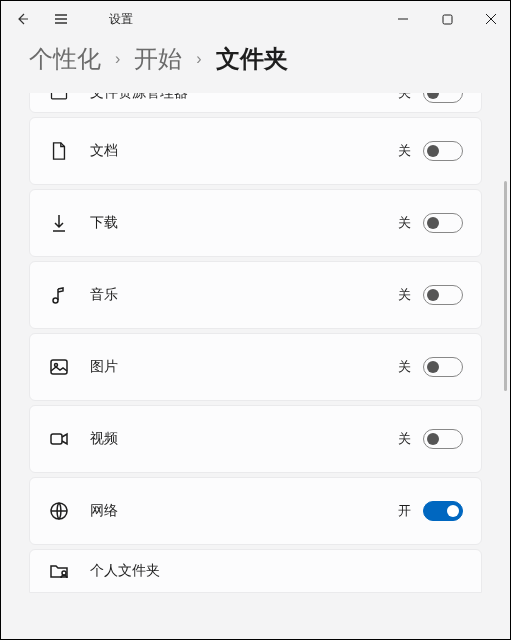 This screenshot has height=640, width=511. I want to click on row-network: 网络 开, so click(256, 511).